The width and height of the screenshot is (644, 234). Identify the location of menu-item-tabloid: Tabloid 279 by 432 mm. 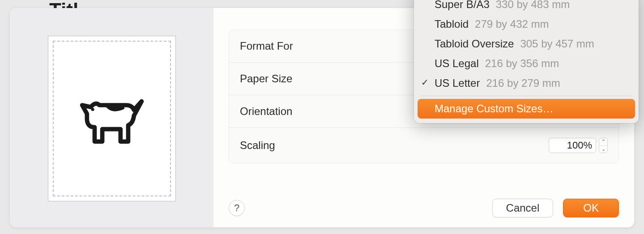
(526, 24).